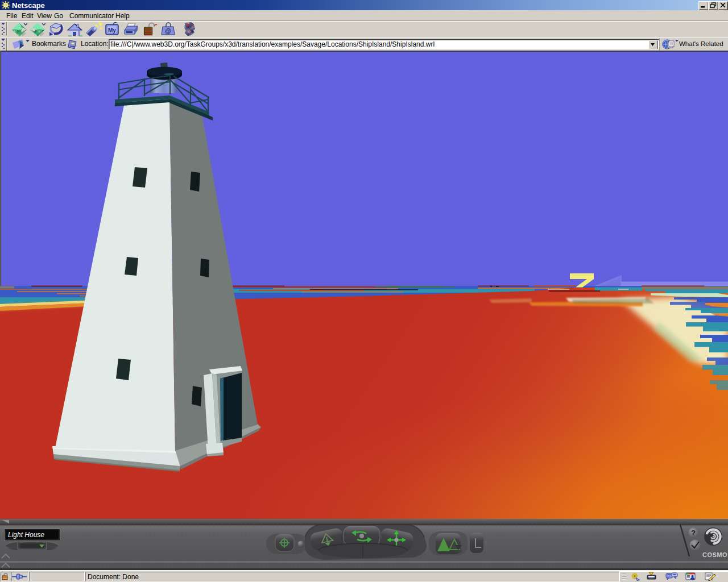 Image resolution: width=728 pixels, height=582 pixels. Describe the element at coordinates (26, 535) in the screenshot. I see `svg-text: Light House` at that location.